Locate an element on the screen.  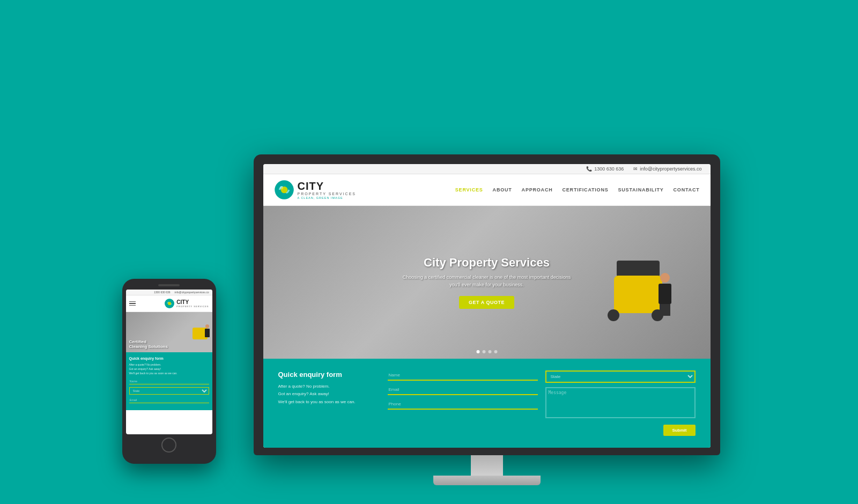
topbar-phone-item: 📞 1300 630 636 is located at coordinates (605, 169).